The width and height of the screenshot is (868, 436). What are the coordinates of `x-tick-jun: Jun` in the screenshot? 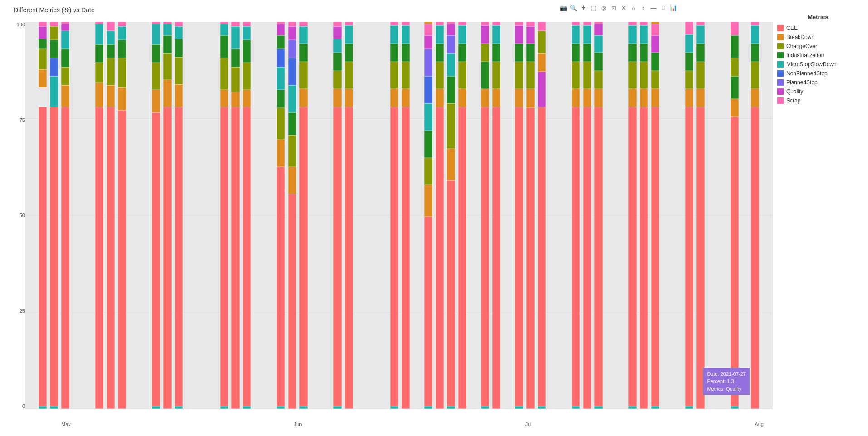 It's located at (298, 424).